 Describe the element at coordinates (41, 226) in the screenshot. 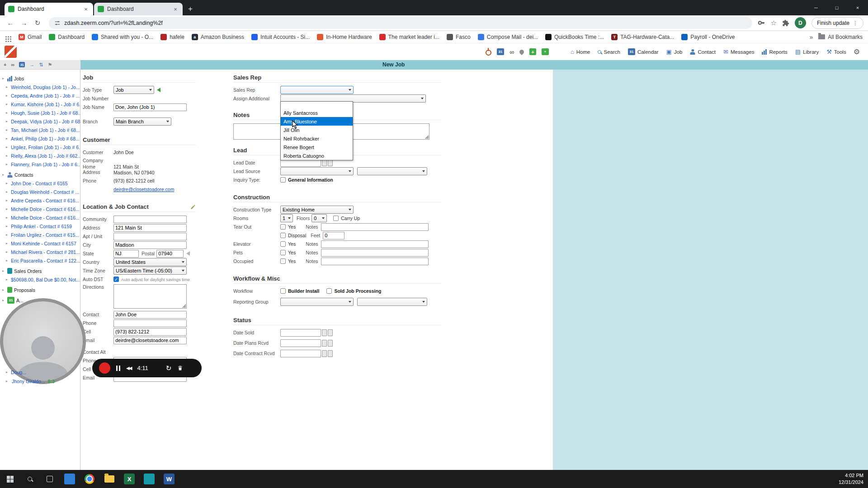

I see `sidebar-contact-item: Philip Ankel - Contact # 6159` at that location.